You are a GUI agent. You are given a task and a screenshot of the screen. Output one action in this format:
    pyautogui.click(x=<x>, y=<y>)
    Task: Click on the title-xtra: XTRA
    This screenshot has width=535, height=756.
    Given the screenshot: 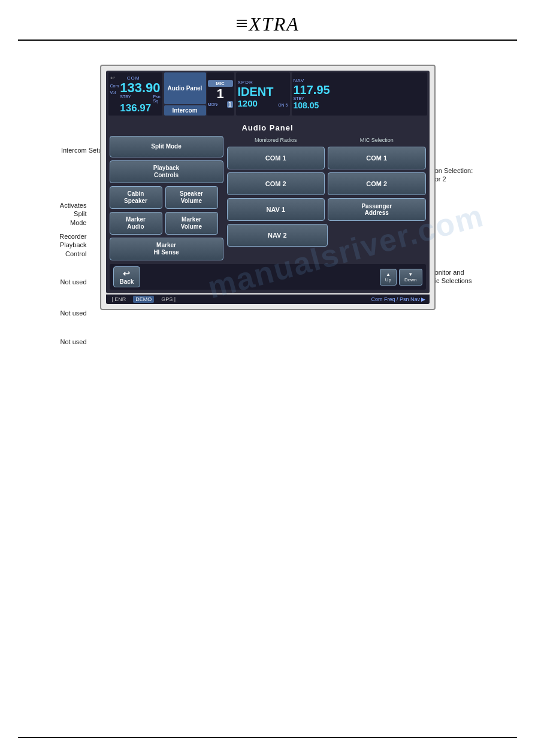 What is the action you would take?
    pyautogui.click(x=274, y=24)
    